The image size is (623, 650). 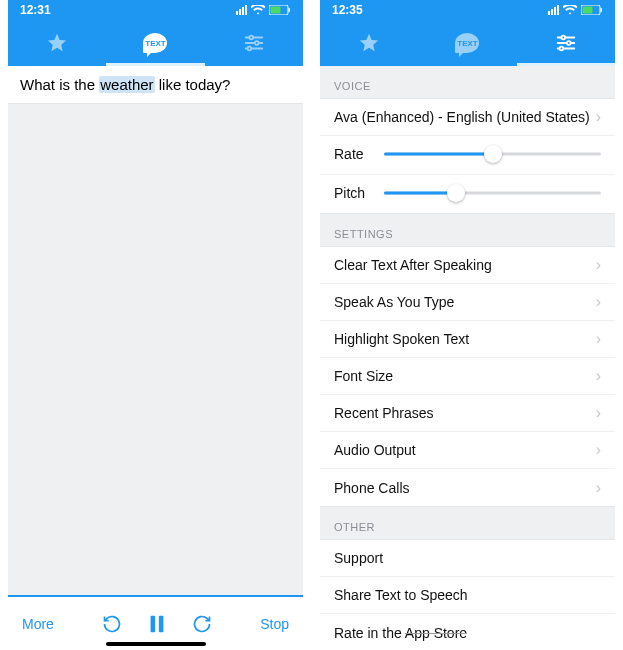 What do you see at coordinates (156, 644) in the screenshot?
I see `home-indicator-left` at bounding box center [156, 644].